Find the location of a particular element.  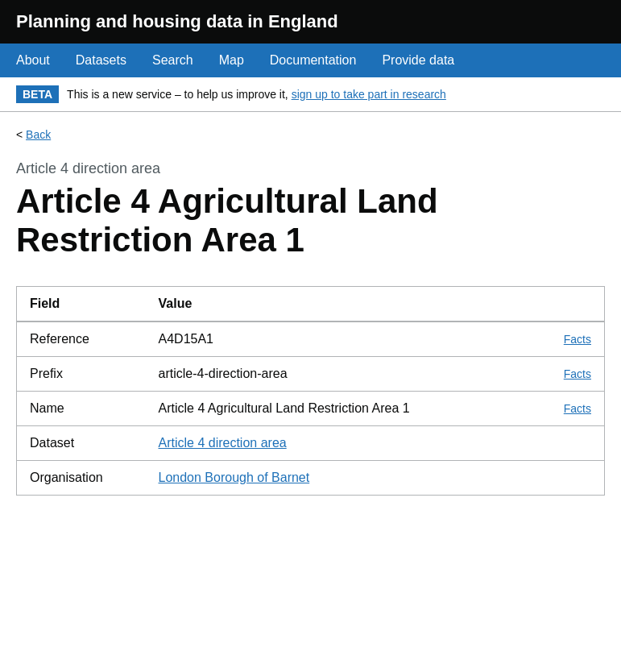

field-label: Reference is located at coordinates (81, 339).